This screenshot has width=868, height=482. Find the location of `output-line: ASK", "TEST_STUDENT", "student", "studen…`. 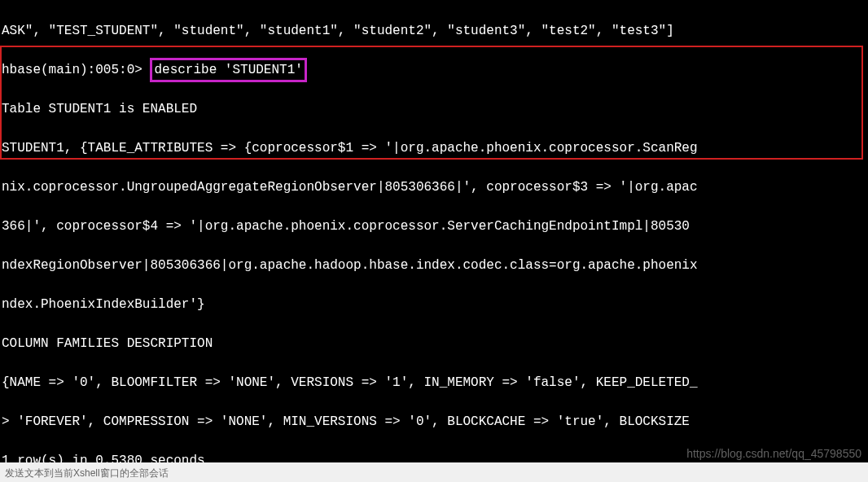

output-line: ASK", "TEST_STUDENT", "student", "studen… is located at coordinates (434, 31).